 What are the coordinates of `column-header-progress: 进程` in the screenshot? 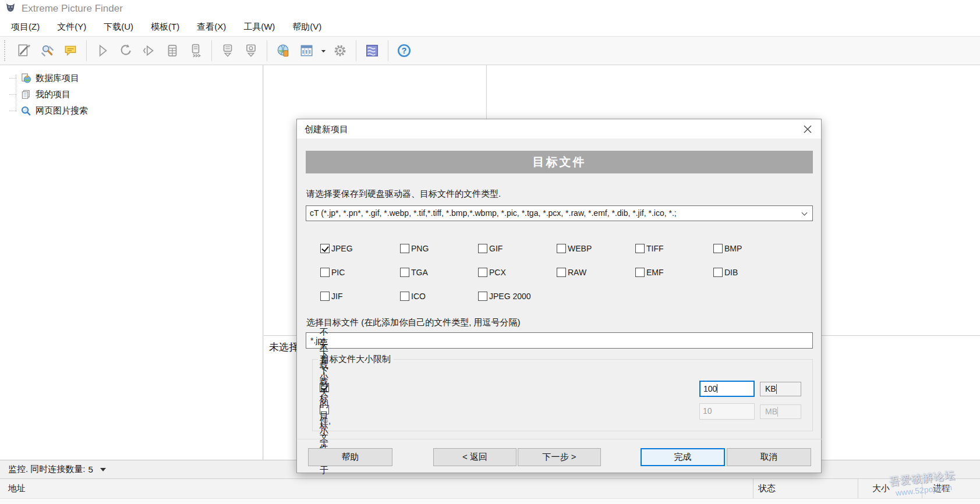 It's located at (942, 489).